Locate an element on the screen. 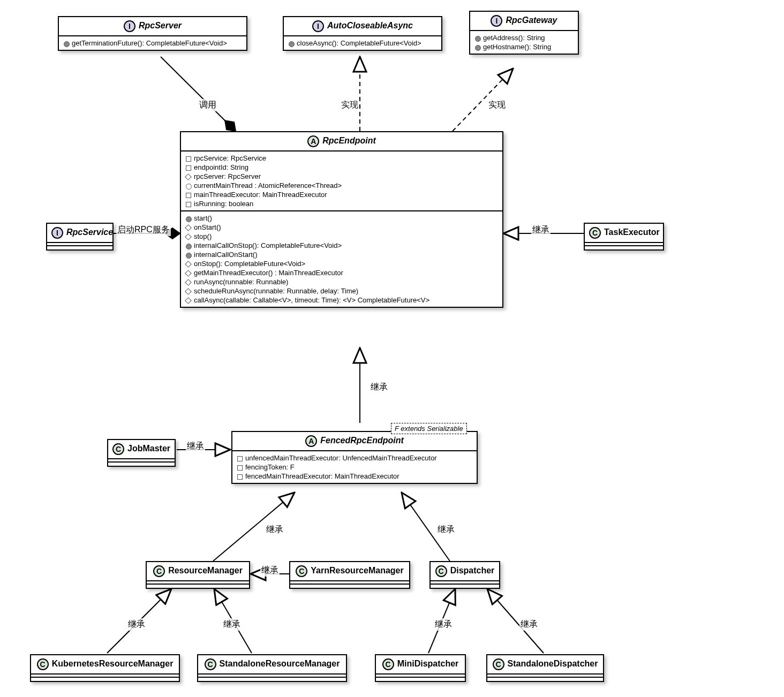 The image size is (784, 697). label-inherit-taskexecutor: 继承 is located at coordinates (541, 230).